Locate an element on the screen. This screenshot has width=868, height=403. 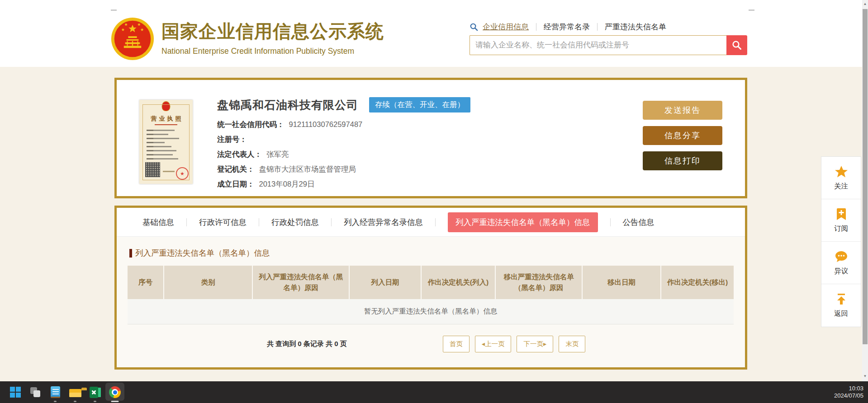
col-removal-authority: 作出决定机关(移出) is located at coordinates (697, 282).